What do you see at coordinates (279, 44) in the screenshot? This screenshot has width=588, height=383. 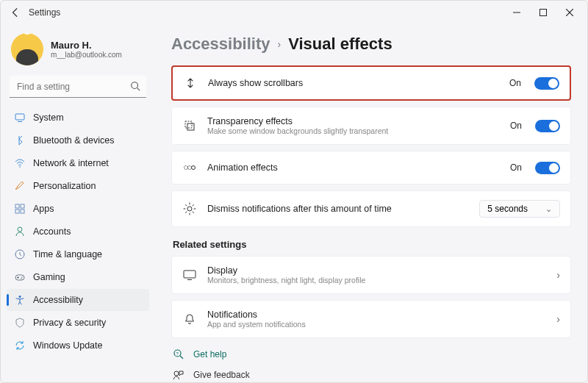 I see `chevron-right-icon: ›` at bounding box center [279, 44].